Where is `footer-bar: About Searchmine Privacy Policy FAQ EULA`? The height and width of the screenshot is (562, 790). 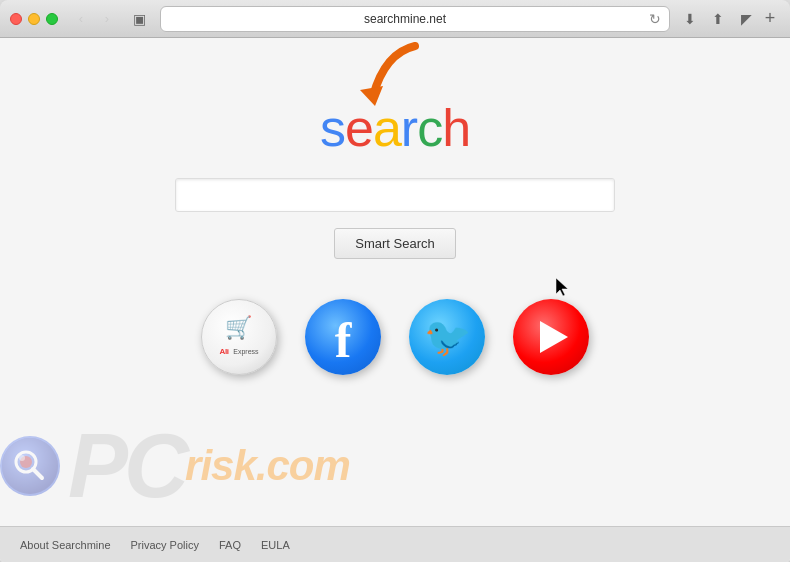 footer-bar: About Searchmine Privacy Policy FAQ EULA is located at coordinates (395, 544).